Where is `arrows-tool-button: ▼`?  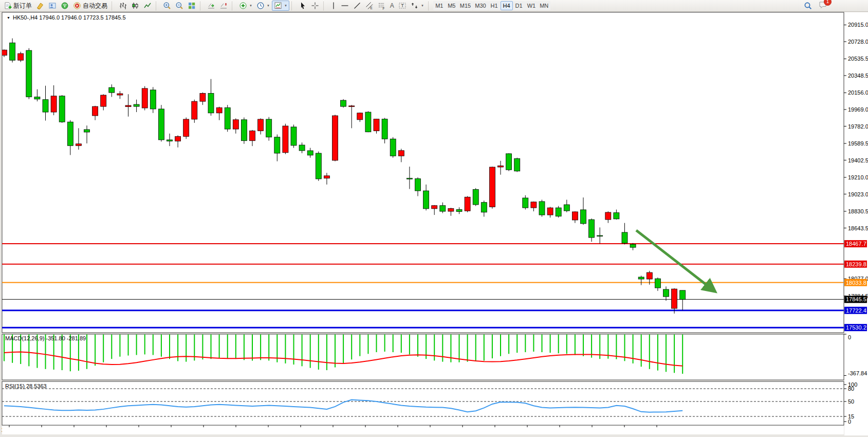 arrows-tool-button: ▼ is located at coordinates (417, 6).